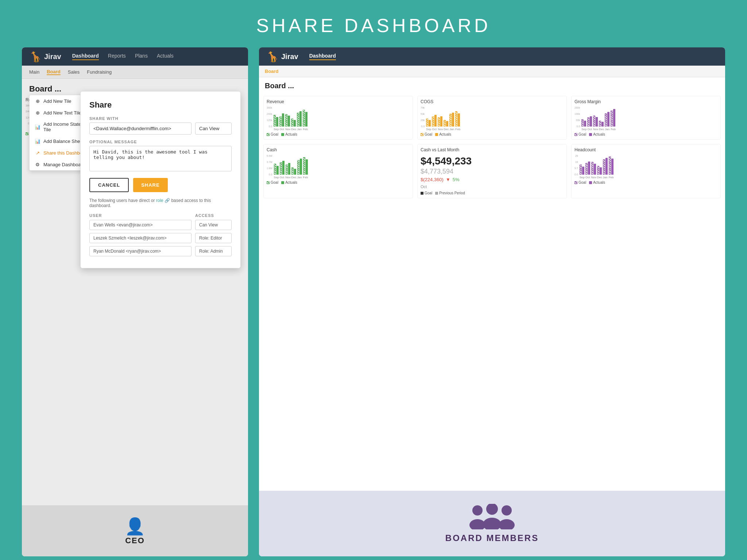 This screenshot has height=560, width=747. Describe the element at coordinates (646, 118) in the screenshot. I see `right-gross-margin-tile: Gross Margin 280k190k93k0.0` at that location.